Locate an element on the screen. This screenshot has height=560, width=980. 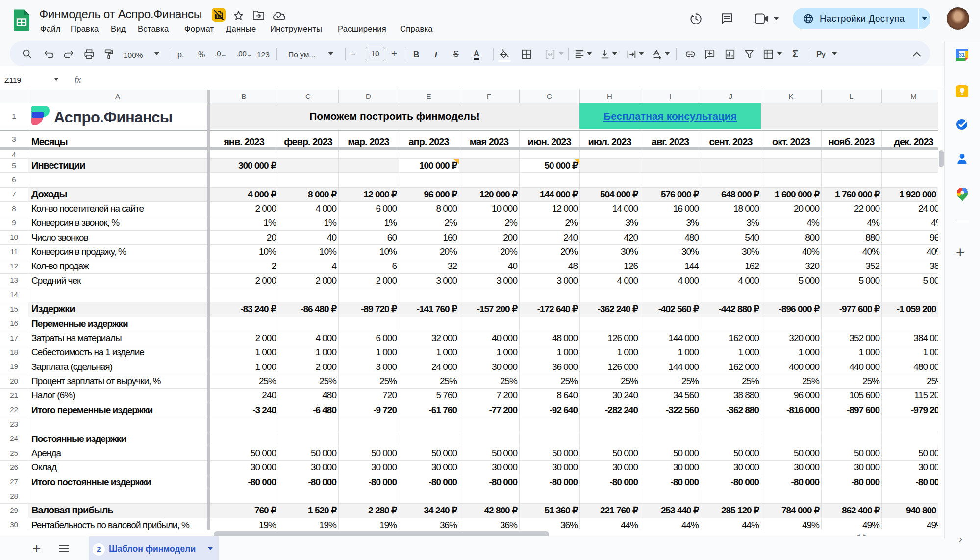
svg-text: 31 is located at coordinates (962, 55).